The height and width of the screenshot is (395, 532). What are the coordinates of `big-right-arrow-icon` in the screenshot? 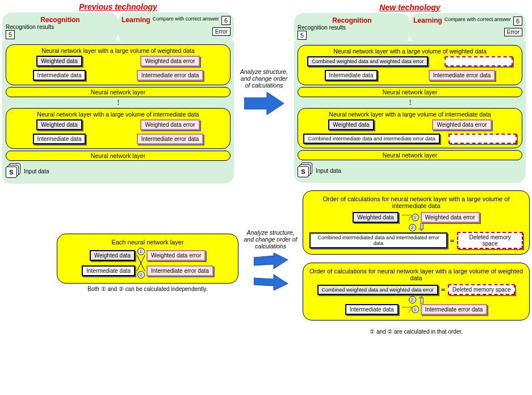 It's located at (264, 103).